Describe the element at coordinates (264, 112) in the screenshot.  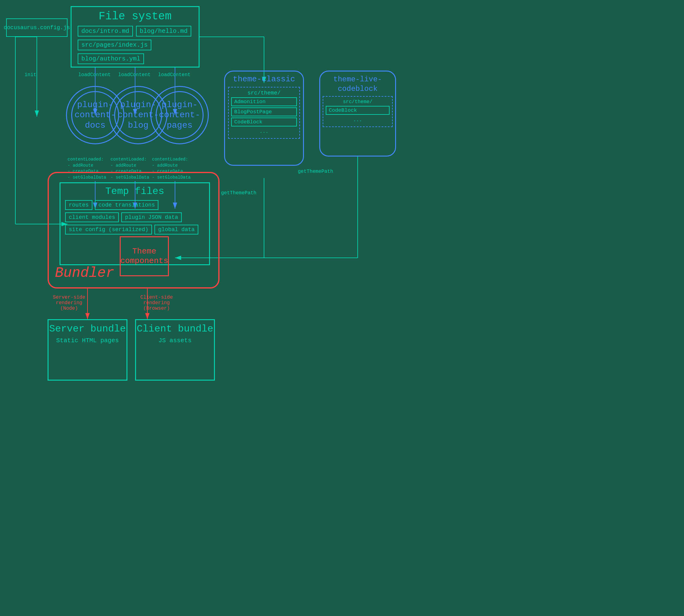
I see `theme-classic-blogpostpage: BlogPostPage` at that location.